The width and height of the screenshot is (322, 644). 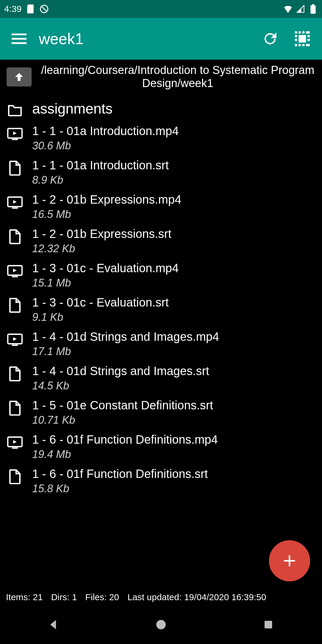 What do you see at coordinates (125, 439) in the screenshot?
I see `file-name: 1 - 6 - 01f Function Definitions.mp4` at bounding box center [125, 439].